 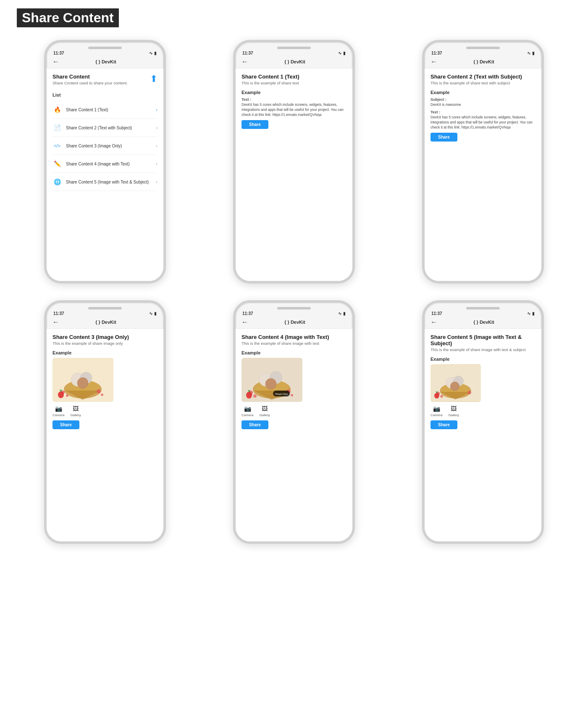 What do you see at coordinates (56, 62) in the screenshot?
I see `back-button-1: ←` at bounding box center [56, 62].